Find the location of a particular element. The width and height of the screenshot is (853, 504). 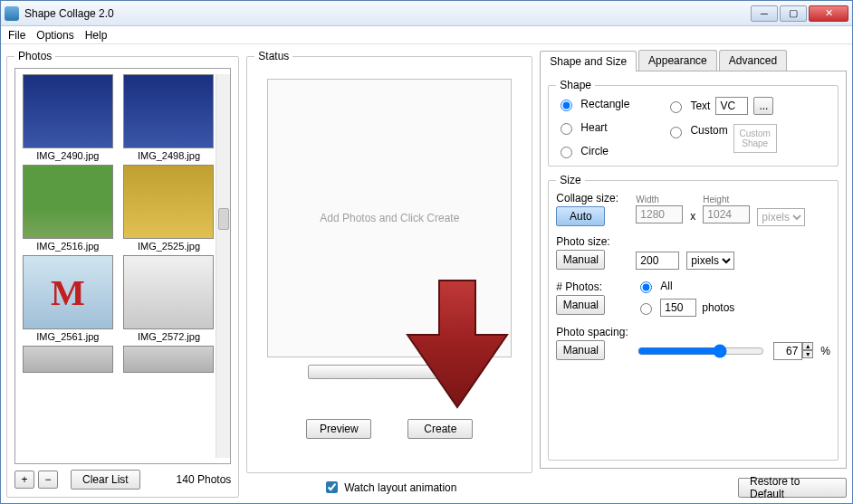

collage-auto-button: Auto is located at coordinates (580, 216).